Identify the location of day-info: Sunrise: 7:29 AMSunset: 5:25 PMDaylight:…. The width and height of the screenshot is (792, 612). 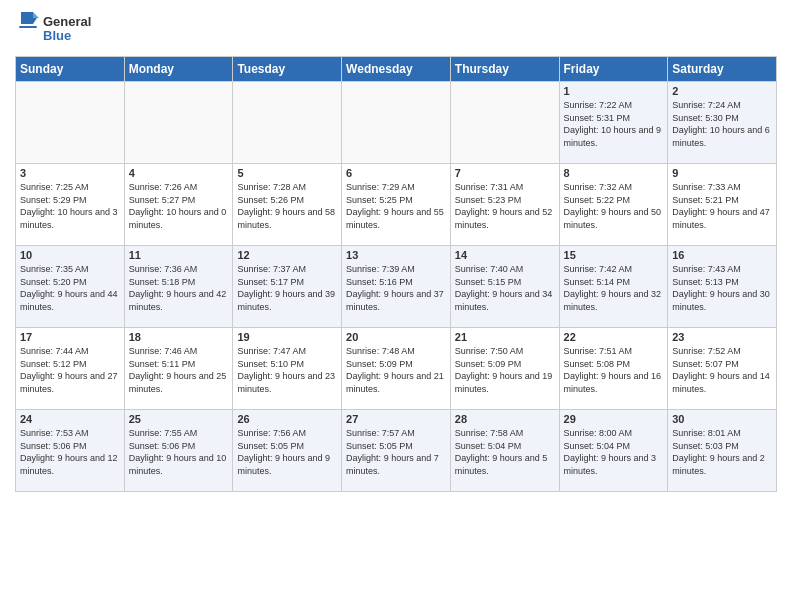
(396, 206).